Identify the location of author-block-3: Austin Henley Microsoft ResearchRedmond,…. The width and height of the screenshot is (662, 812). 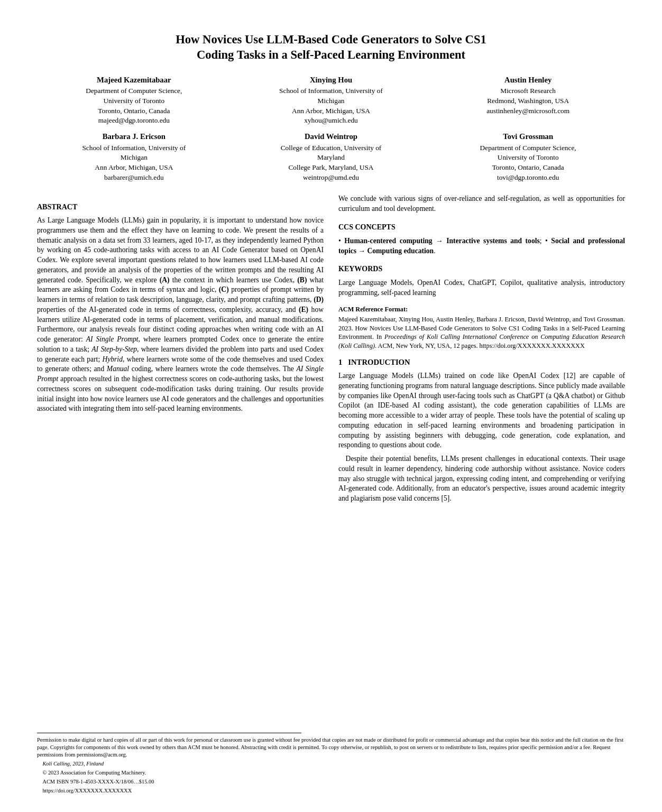
(528, 100).